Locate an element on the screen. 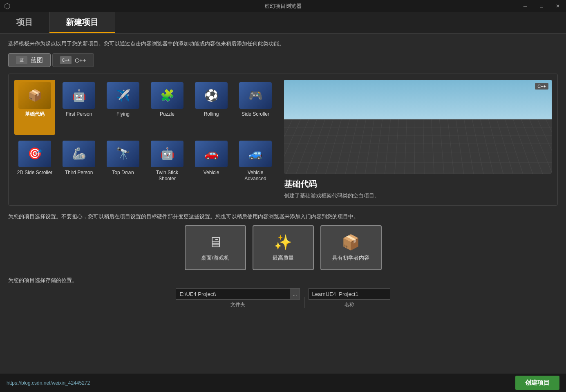 The width and height of the screenshot is (566, 392). basic-icon: 📦 is located at coordinates (35, 96).